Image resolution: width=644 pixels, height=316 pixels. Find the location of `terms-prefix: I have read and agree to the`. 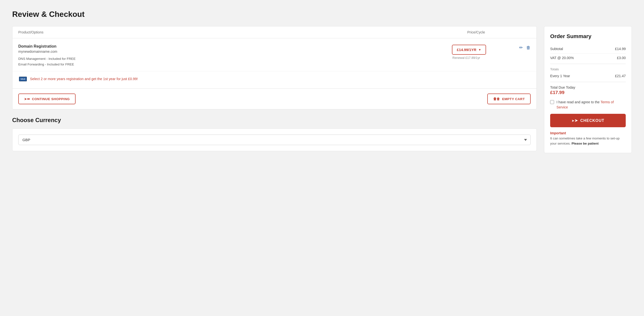

terms-prefix: I have read and agree to the is located at coordinates (578, 102).